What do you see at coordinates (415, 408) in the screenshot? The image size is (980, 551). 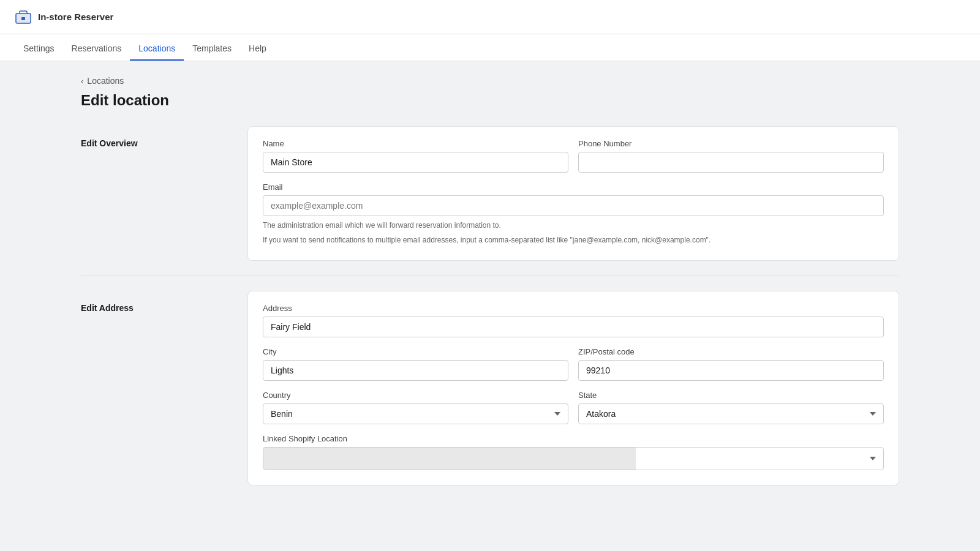 I see `country-group: Country Benin` at bounding box center [415, 408].